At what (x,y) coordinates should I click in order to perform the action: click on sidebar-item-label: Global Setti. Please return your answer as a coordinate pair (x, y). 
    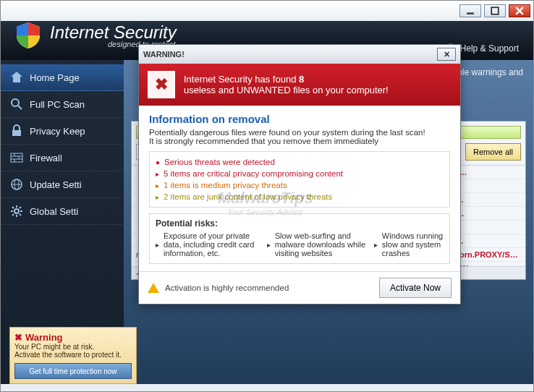
    Looking at the image, I should click on (54, 211).